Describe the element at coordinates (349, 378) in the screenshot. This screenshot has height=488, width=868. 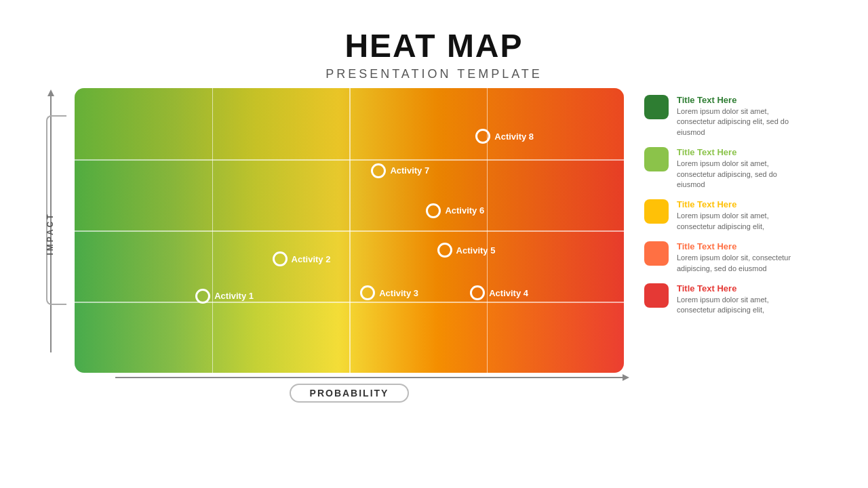
I see `x-axis-line-wrapper` at that location.